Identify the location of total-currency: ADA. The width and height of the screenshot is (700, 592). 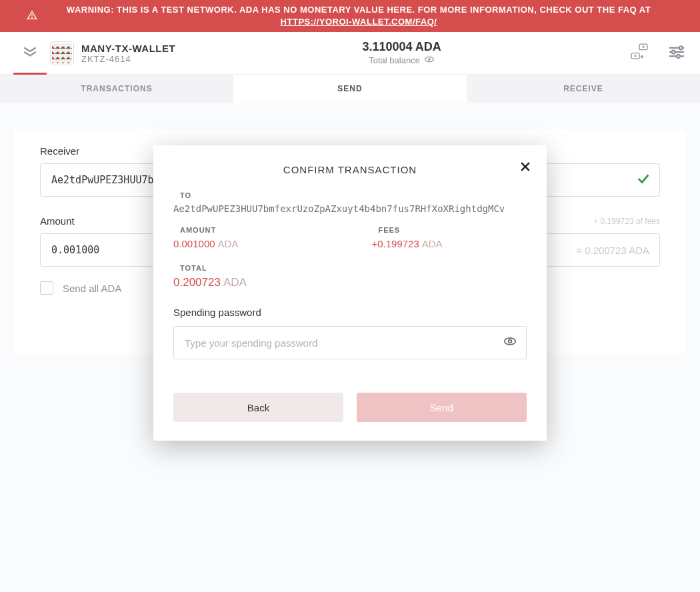
(235, 283).